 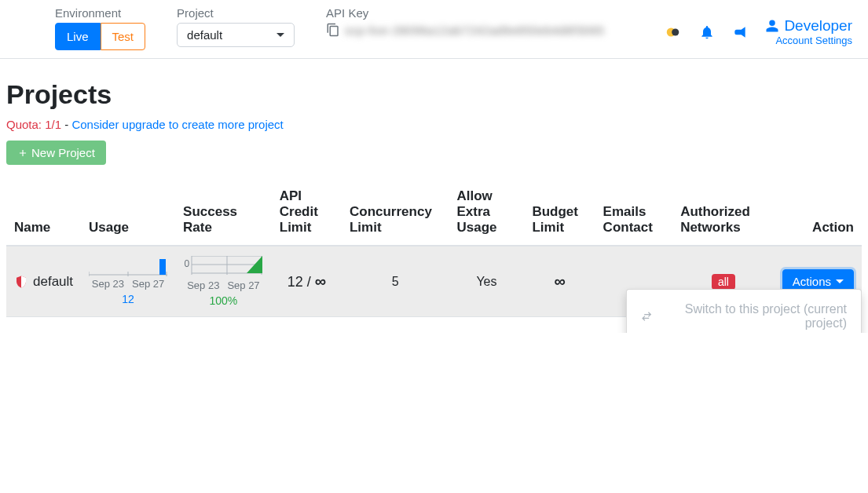 I want to click on environment-label: Environment, so click(x=101, y=13).